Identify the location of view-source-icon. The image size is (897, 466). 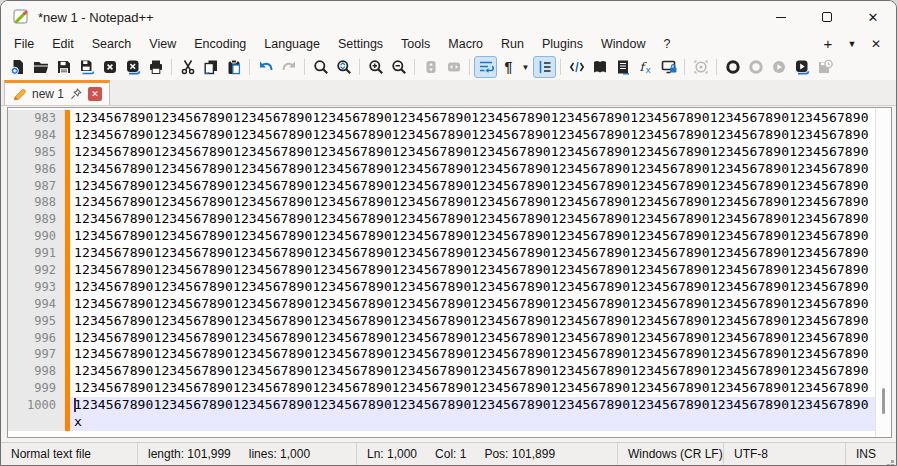
(576, 67).